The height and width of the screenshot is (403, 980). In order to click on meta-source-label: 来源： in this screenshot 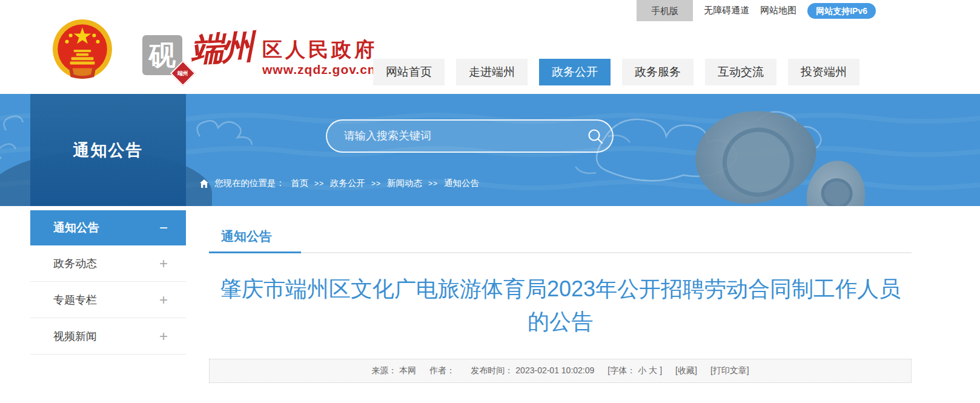, I will do `click(384, 371)`.